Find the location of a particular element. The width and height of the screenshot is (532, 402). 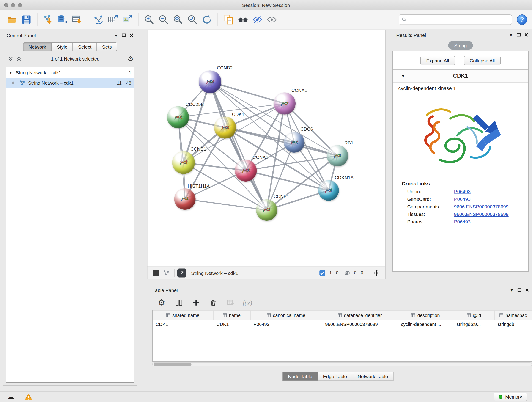

expand-all-button: Expand All is located at coordinates (438, 61).